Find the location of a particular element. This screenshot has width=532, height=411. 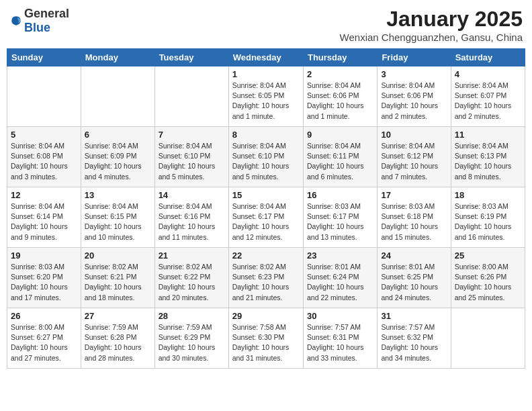

day-number: 16 is located at coordinates (340, 195).